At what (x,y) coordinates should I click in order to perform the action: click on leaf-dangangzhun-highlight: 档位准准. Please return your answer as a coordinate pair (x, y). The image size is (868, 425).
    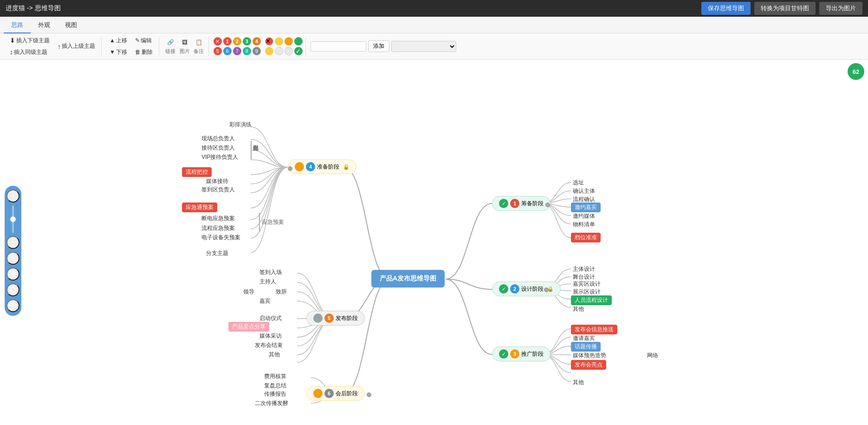
    Looking at the image, I should click on (586, 238).